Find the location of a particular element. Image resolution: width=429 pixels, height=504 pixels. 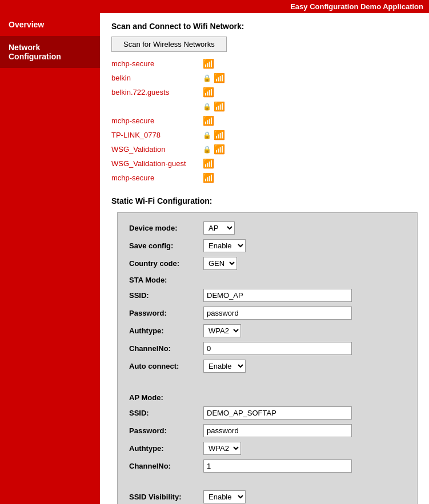

sidebar-item-network-configuration: Network Configuration is located at coordinates (50, 52).